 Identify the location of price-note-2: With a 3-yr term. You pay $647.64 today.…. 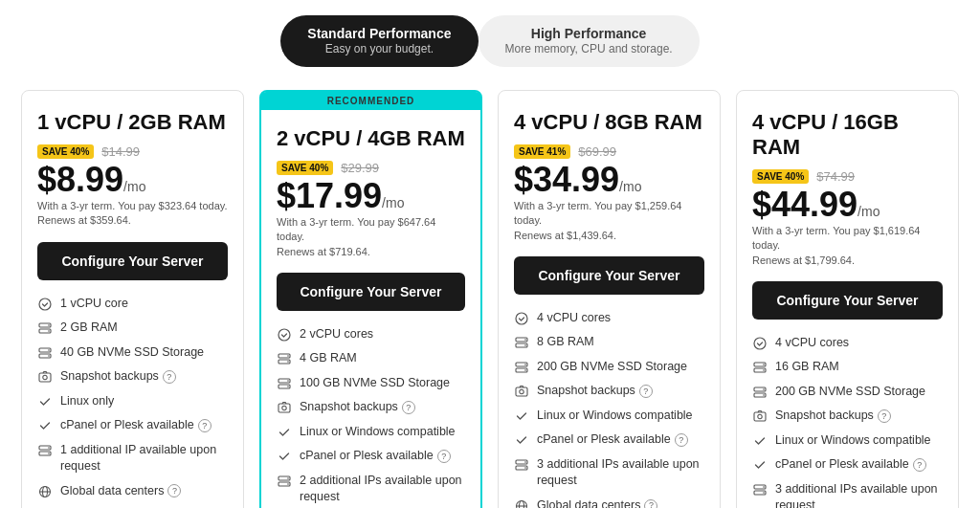
(371, 237).